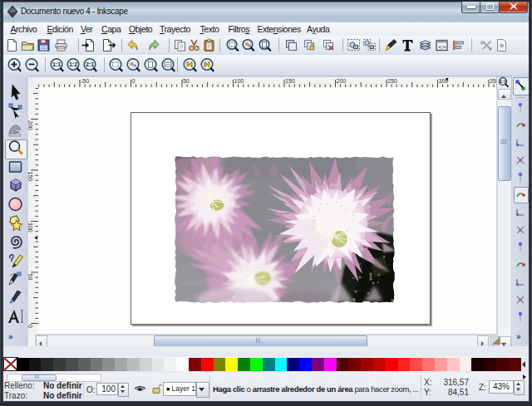 The image size is (532, 406). What do you see at coordinates (85, 81) in the screenshot?
I see `svg-text: -50` at bounding box center [85, 81].